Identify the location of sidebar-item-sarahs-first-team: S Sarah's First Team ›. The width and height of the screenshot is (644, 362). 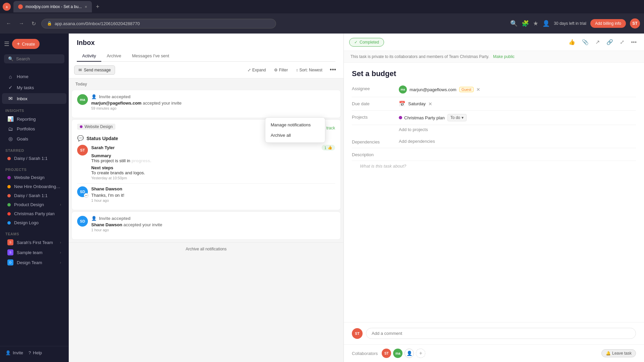
(34, 242).